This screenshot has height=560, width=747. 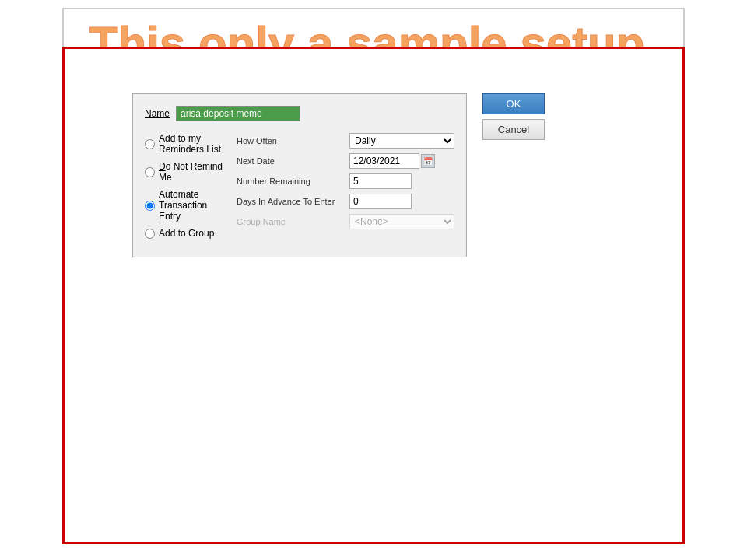 I want to click on radio-do-not-remind-input, so click(x=149, y=173).